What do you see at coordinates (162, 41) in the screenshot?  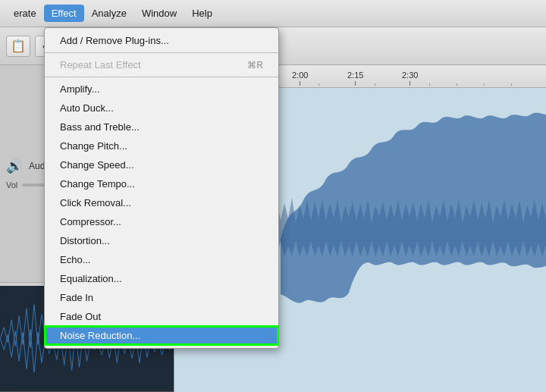 I see `menu-item-add-remove-plugins: Add / Remove Plug-ins...` at bounding box center [162, 41].